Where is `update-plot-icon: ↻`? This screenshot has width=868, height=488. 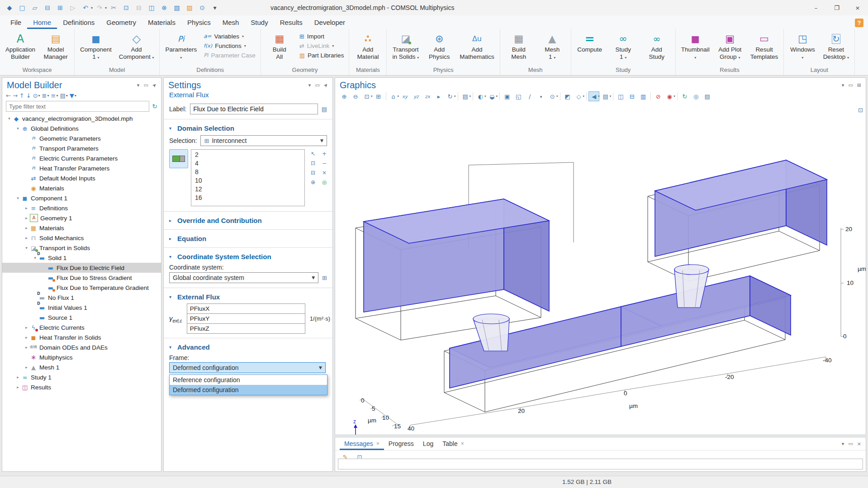 update-plot-icon: ↻ is located at coordinates (685, 96).